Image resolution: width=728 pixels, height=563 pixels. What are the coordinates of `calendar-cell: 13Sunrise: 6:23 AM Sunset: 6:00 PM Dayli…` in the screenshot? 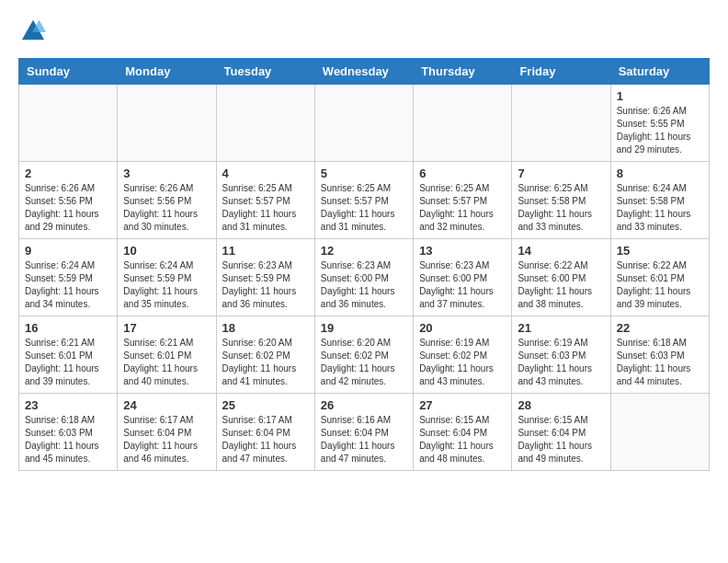 It's located at (463, 278).